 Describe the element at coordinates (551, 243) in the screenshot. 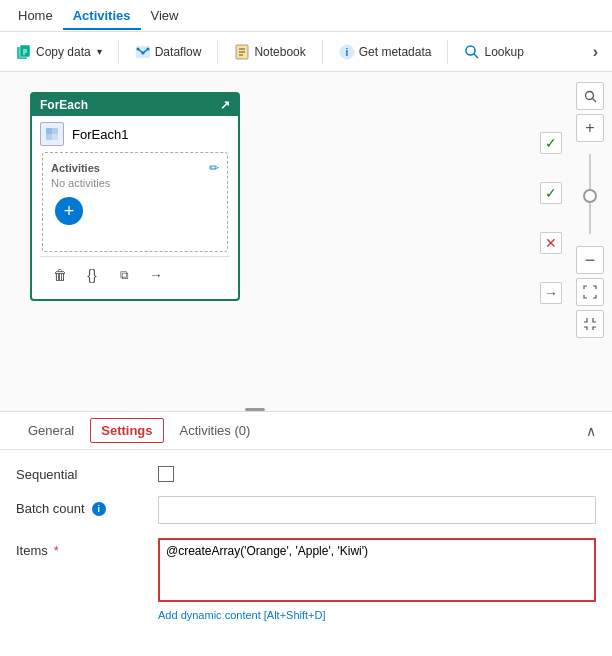

I see `error-icon: ✕` at that location.